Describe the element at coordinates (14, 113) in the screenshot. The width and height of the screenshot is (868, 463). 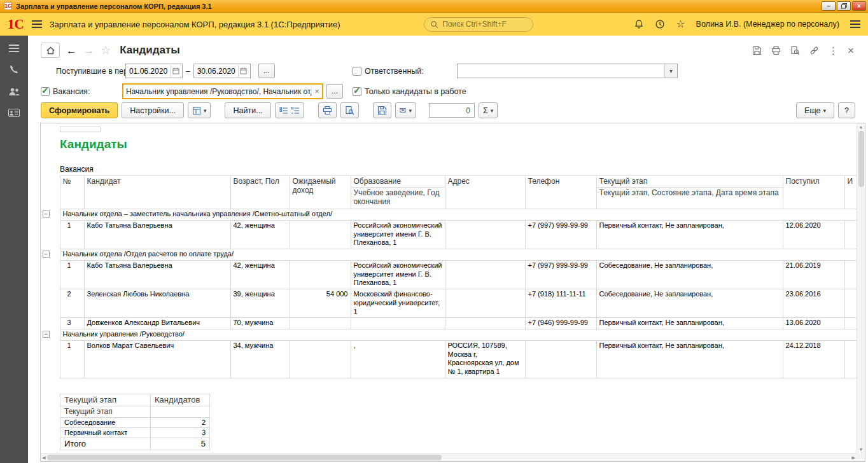
I see `contact-card-icon` at that location.